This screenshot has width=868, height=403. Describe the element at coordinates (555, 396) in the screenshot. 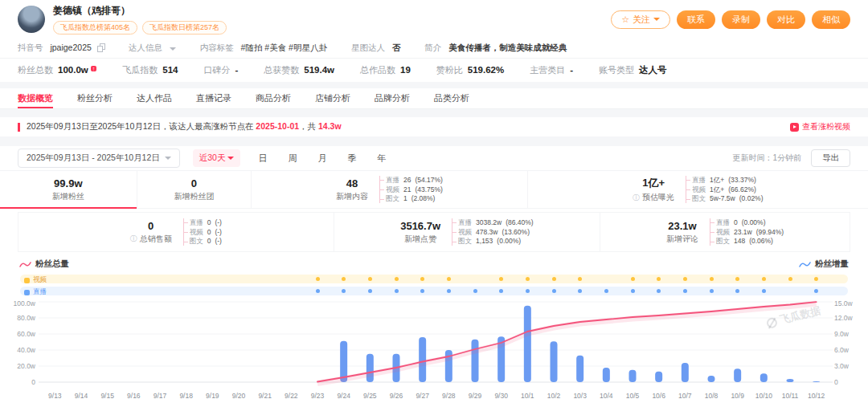

I see `x-axis-label: 10/2` at that location.